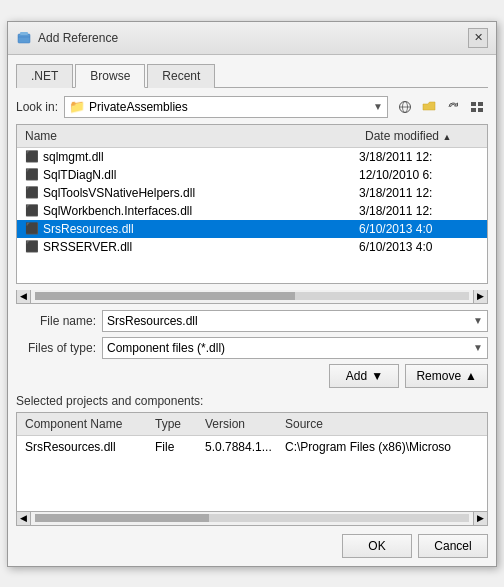  What do you see at coordinates (252, 175) in the screenshot?
I see `list-item: ⬛ SqlTDiagN.dll 12/10/2010 6:` at bounding box center [252, 175].